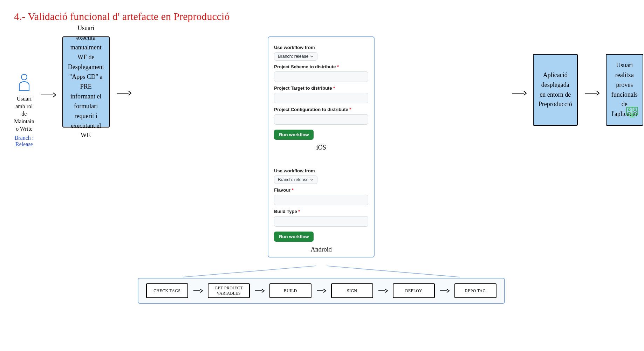  I want to click on pipeline-step-deploy: DEPLOY, so click(414, 291).